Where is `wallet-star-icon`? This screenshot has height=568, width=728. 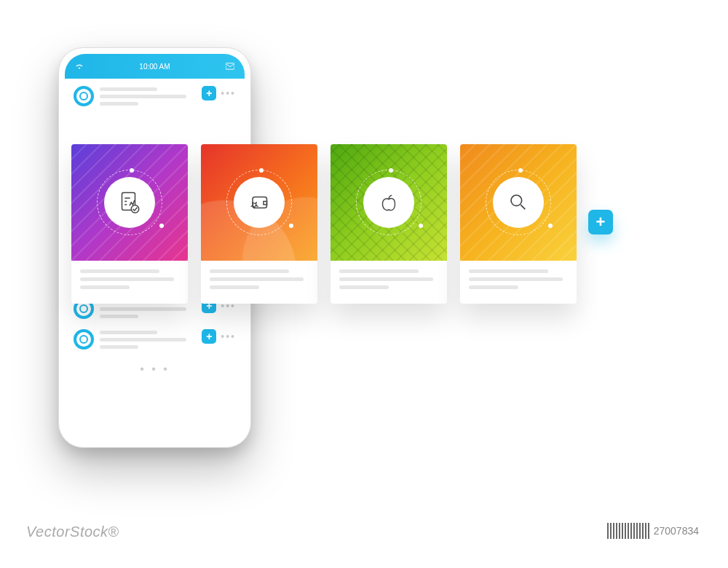 wallet-star-icon is located at coordinates (259, 202).